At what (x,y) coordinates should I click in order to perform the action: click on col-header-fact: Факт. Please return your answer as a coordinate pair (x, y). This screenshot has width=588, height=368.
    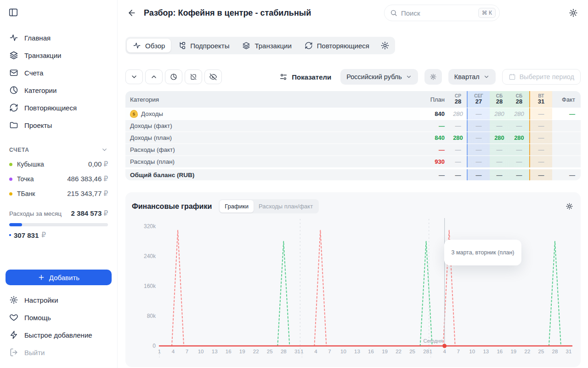
    Looking at the image, I should click on (566, 99).